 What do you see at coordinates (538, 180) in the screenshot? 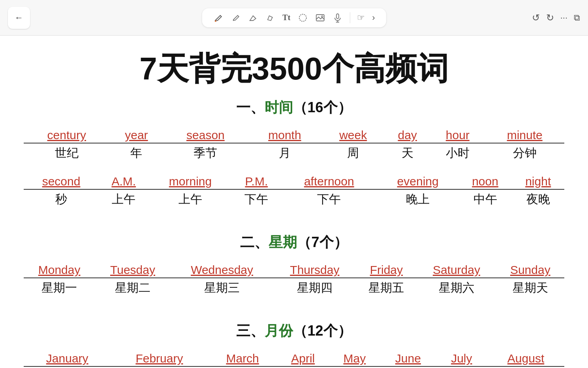
I see `word-night: night` at bounding box center [538, 180].